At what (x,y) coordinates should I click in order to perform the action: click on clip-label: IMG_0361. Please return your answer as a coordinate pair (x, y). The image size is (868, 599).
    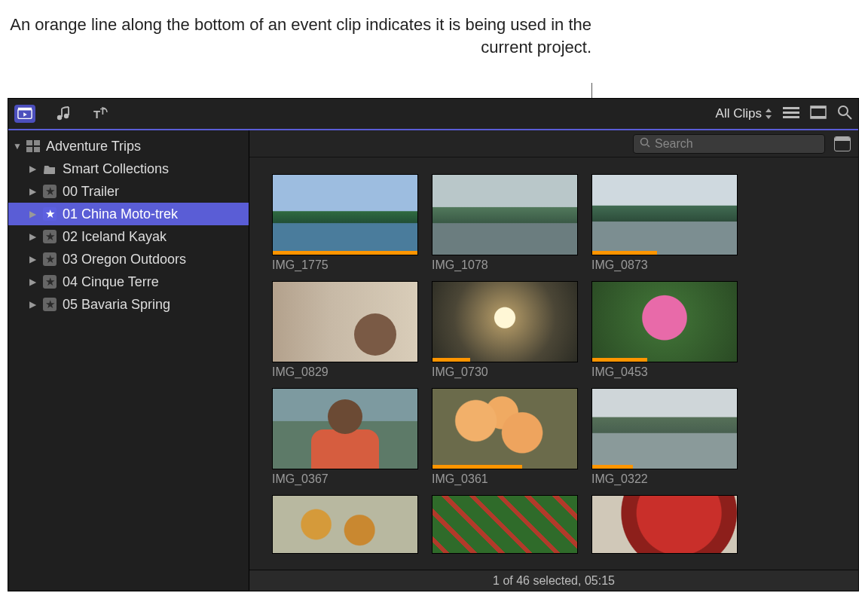
    Looking at the image, I should click on (505, 481).